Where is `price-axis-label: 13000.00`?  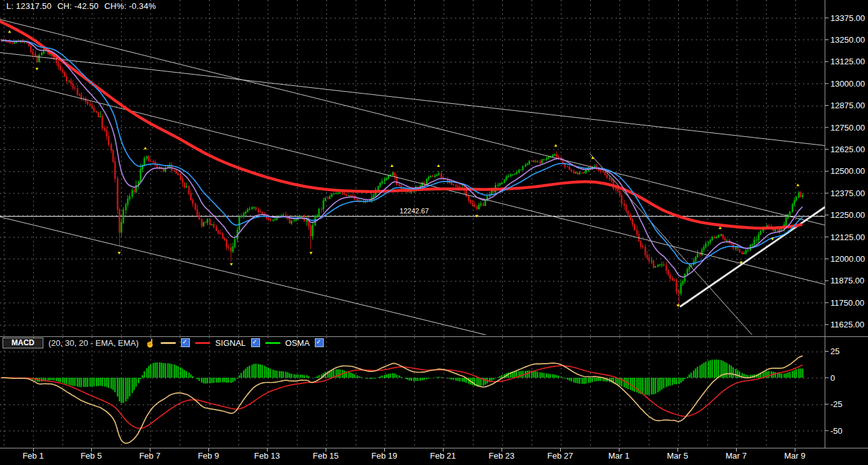
price-axis-label: 13000.00 is located at coordinates (848, 84).